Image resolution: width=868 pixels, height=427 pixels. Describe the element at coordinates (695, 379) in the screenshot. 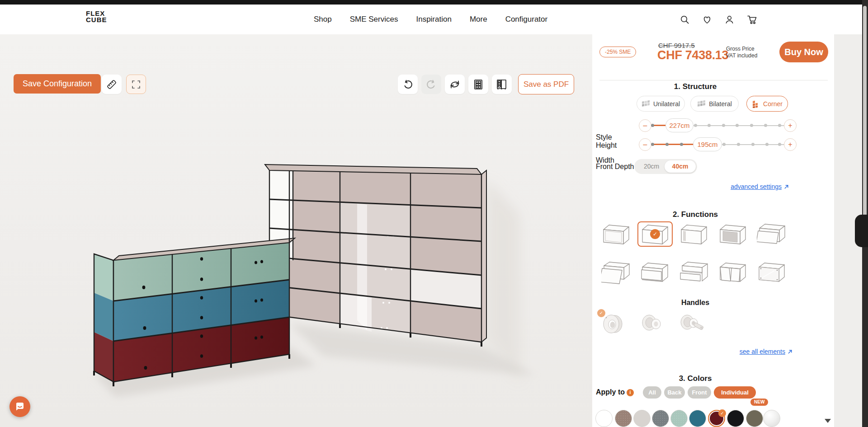

I see `colors-heading: 3. Colors` at that location.